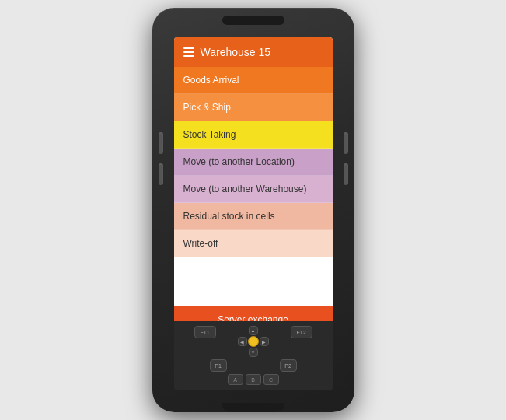 This screenshot has height=420, width=506. I want to click on nav-center-key, so click(253, 341).